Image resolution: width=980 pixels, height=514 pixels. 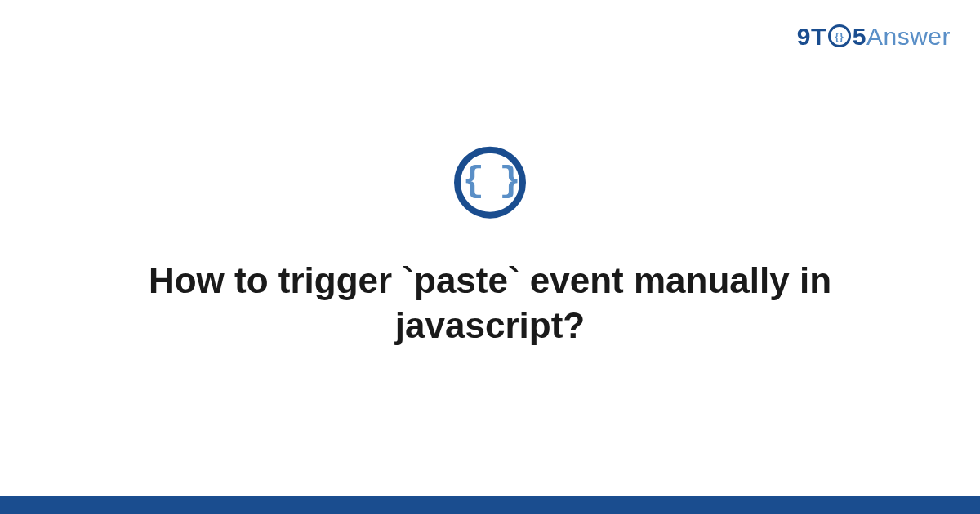 I want to click on question-title: How to trigger `paste` event manually in…, so click(x=490, y=303).